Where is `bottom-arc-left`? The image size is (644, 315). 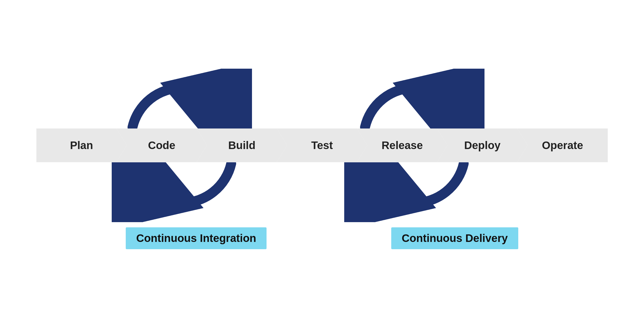
bottom-arc-left is located at coordinates (182, 192).